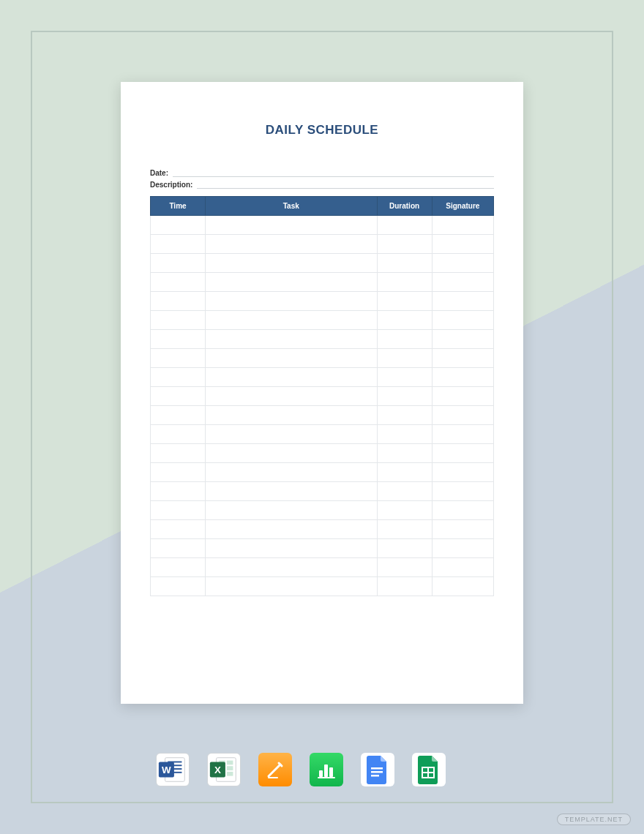 The image size is (644, 834). What do you see at coordinates (326, 770) in the screenshot?
I see `numbers-icon` at bounding box center [326, 770].